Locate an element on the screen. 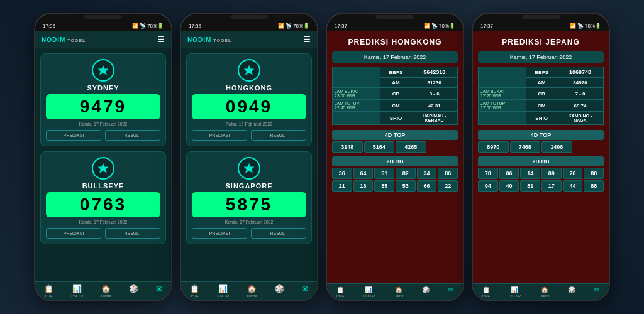  num-hk-82: 82 is located at coordinates (406, 173).